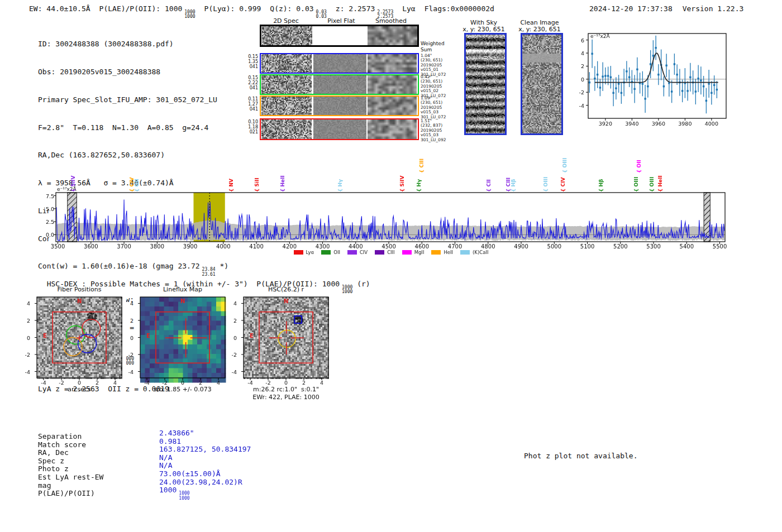 Image resolution: width=782 pixels, height=532 pixels. What do you see at coordinates (713, 9) in the screenshot?
I see `header-version: Version 1.22.3` at bounding box center [713, 9].